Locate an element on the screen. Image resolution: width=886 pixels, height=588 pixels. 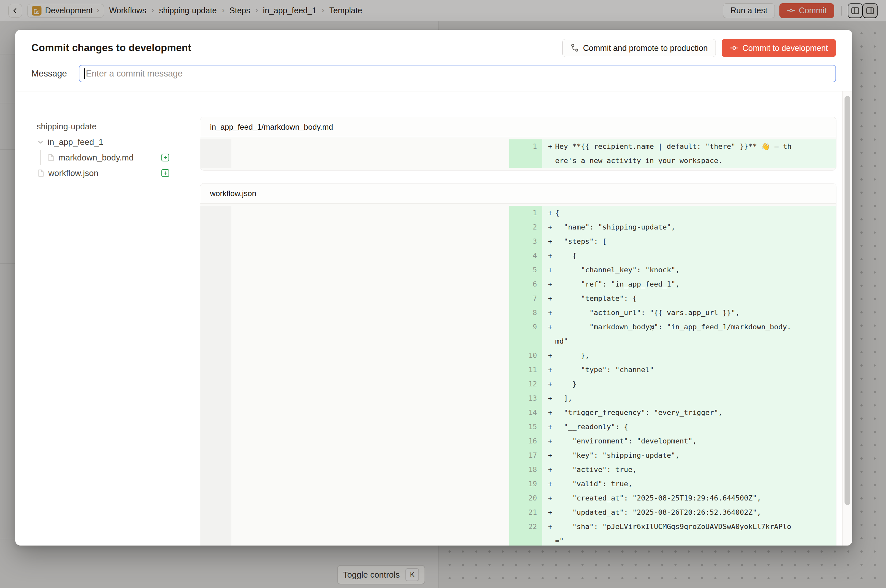
tree-file-markdown-body: markdown_body.md is located at coordinates (108, 158).